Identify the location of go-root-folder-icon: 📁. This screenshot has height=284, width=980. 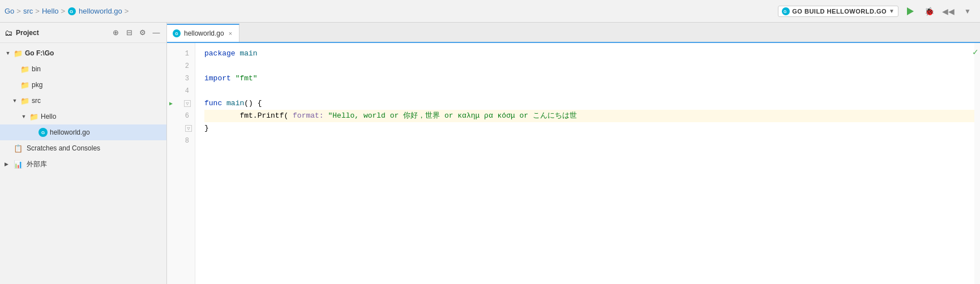
(18, 53).